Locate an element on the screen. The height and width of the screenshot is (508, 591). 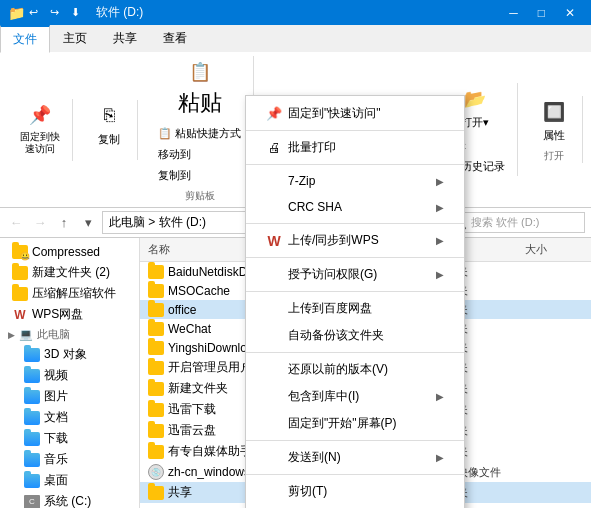
sidebar: Compressed 新建文件夹 (2) 压缩解压缩软件 W WPS网盘 ▶ 💻… is located at coordinates (70, 373).